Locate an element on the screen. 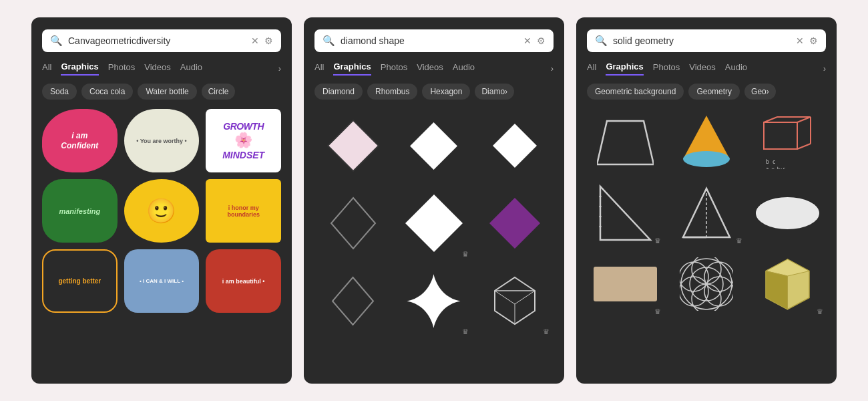 Image resolution: width=868 pixels, height=401 pixels. chip-circle: Circle is located at coordinates (219, 92).